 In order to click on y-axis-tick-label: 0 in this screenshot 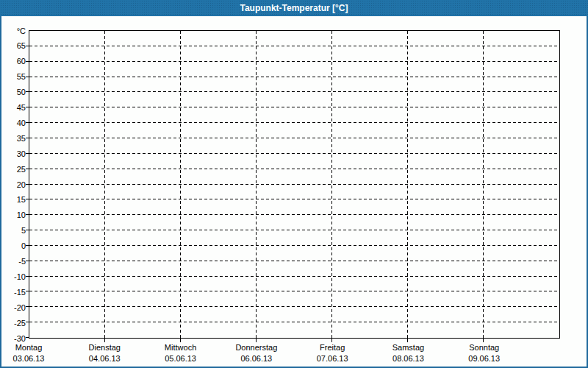, I will do `click(13, 246)`.